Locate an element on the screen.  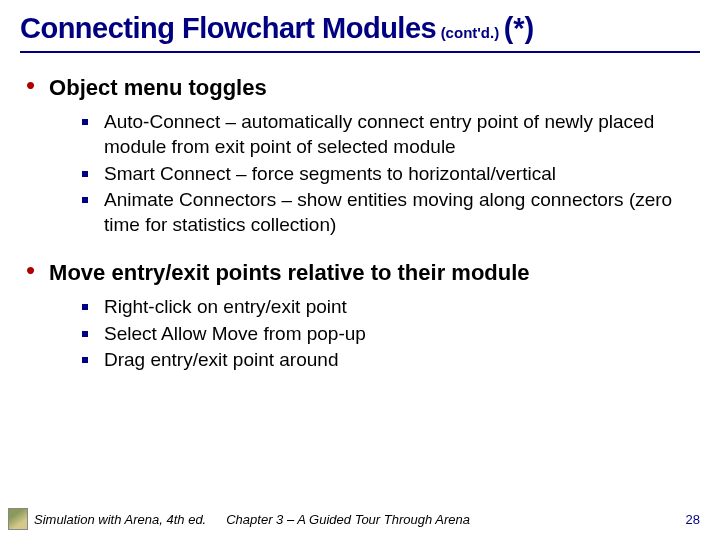
list-item-text: Select Allow Move from pop-up is located at coordinates (235, 334).